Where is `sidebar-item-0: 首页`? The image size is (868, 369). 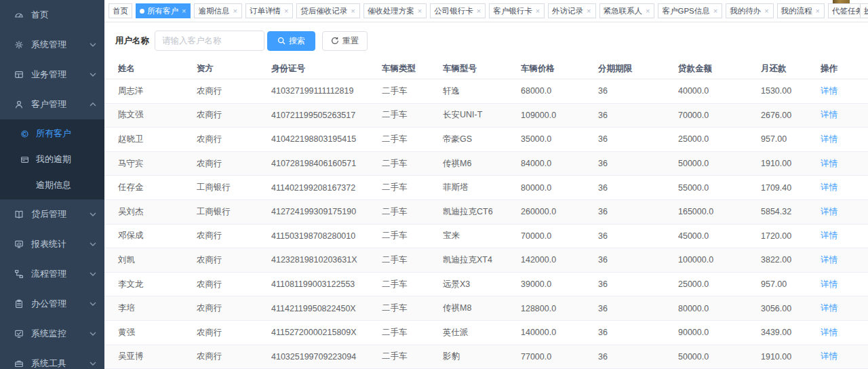 sidebar-item-0: 首页 is located at coordinates (52, 15).